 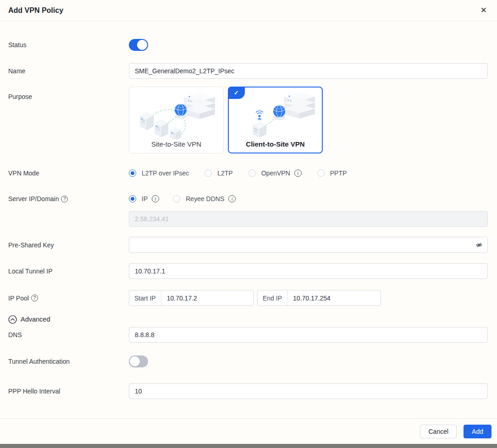 I want to click on radio-label: OpenVPN, so click(x=276, y=173).